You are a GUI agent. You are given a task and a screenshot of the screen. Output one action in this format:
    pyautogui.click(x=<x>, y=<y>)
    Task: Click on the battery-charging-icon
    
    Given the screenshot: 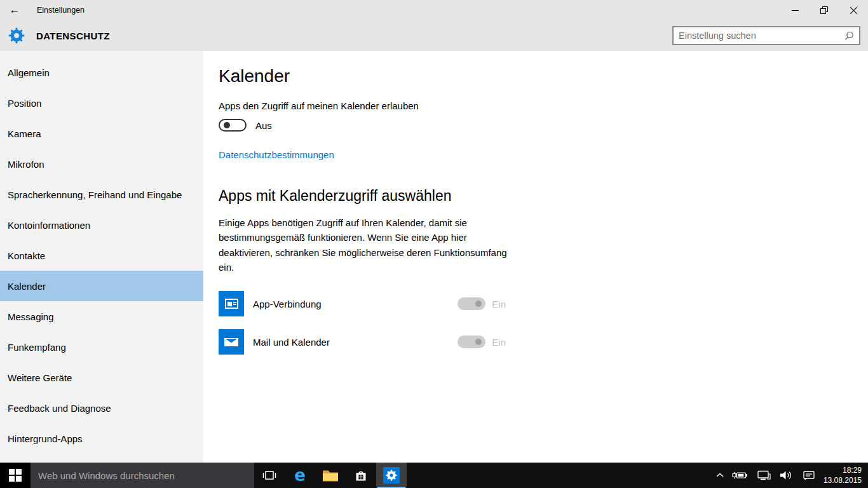 What is the action you would take?
    pyautogui.click(x=740, y=475)
    